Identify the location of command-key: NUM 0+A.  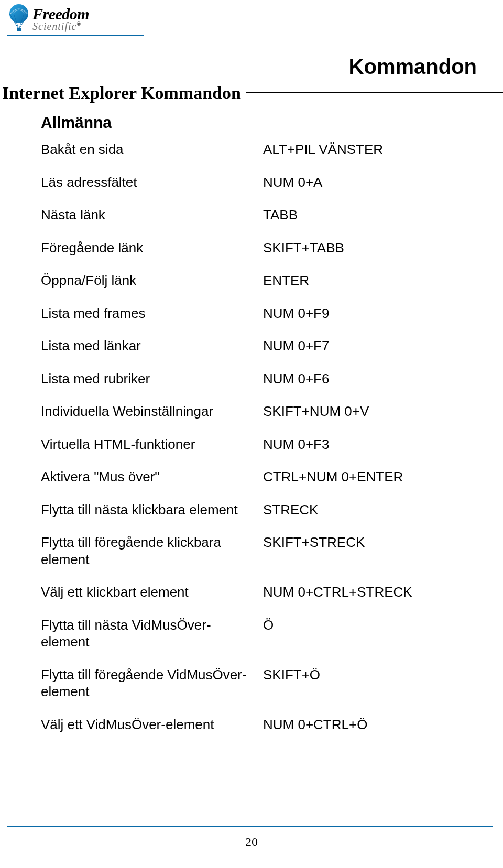
(367, 182).